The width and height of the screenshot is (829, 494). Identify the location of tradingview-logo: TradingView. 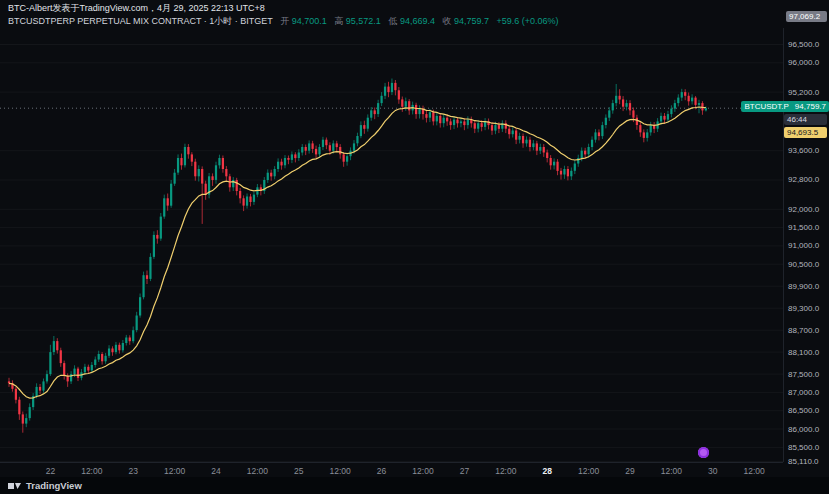
(45, 486).